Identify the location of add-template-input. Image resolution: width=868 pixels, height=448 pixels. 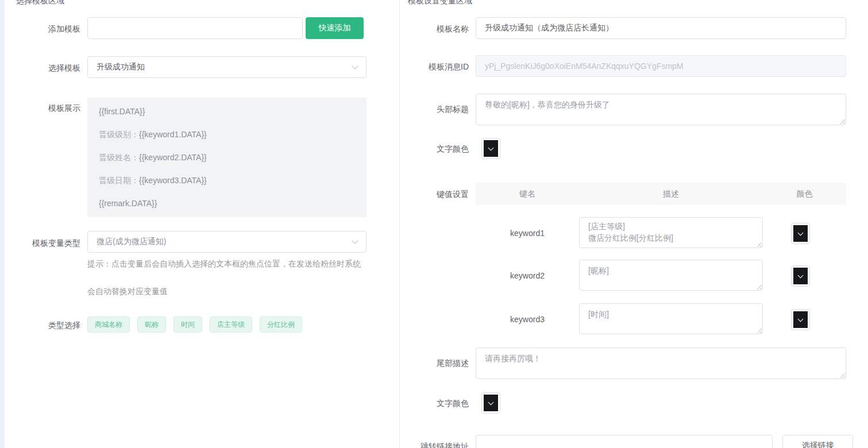
(195, 28).